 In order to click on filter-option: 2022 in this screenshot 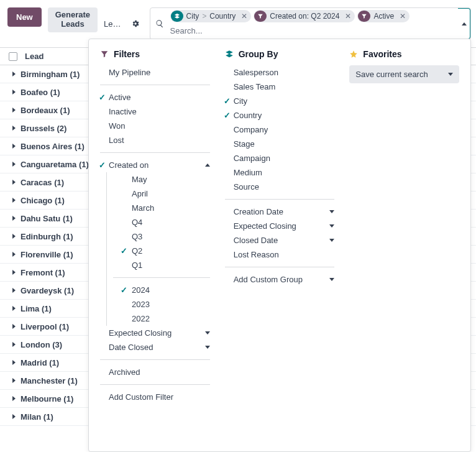, I will do `click(166, 318)`.